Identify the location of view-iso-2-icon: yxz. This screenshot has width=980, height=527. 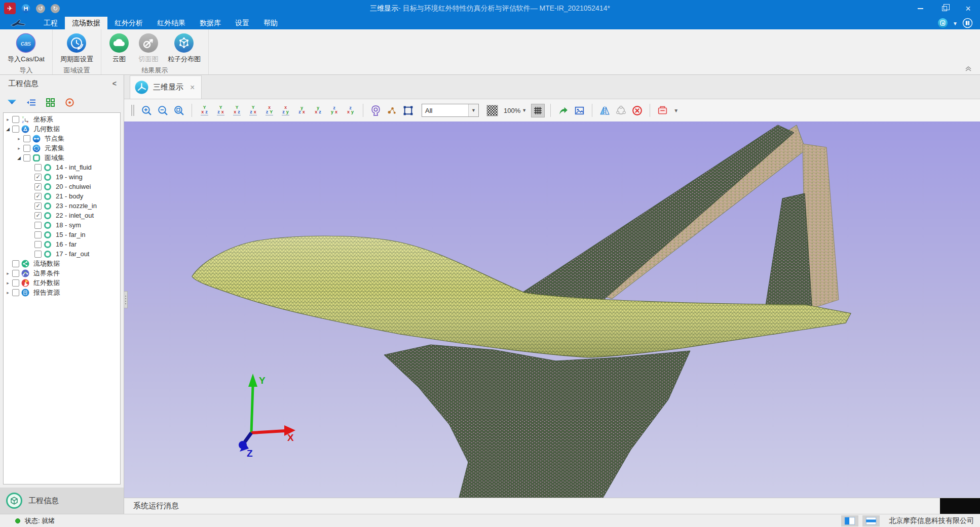
(318, 110).